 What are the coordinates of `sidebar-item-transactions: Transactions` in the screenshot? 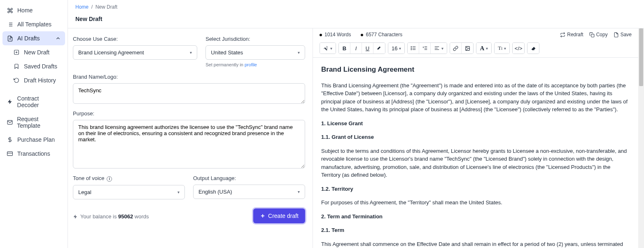 It's located at (34, 154).